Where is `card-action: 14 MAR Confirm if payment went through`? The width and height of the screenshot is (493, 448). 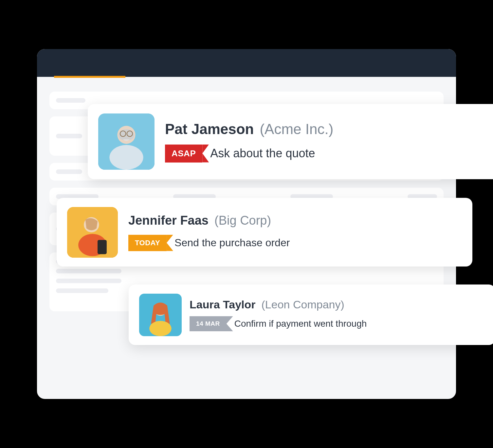 card-action: 14 MAR Confirm if payment went through is located at coordinates (337, 324).